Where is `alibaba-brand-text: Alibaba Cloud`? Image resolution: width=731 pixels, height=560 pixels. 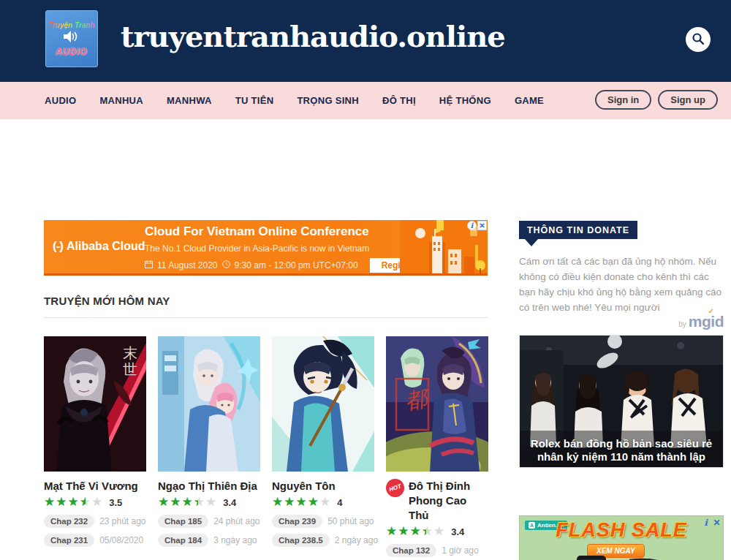 alibaba-brand-text: Alibaba Cloud is located at coordinates (106, 246).